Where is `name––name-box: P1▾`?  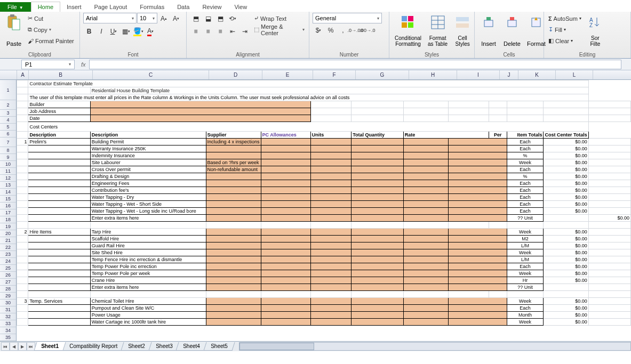 name––name-box: P1▾ is located at coordinates (48, 64).